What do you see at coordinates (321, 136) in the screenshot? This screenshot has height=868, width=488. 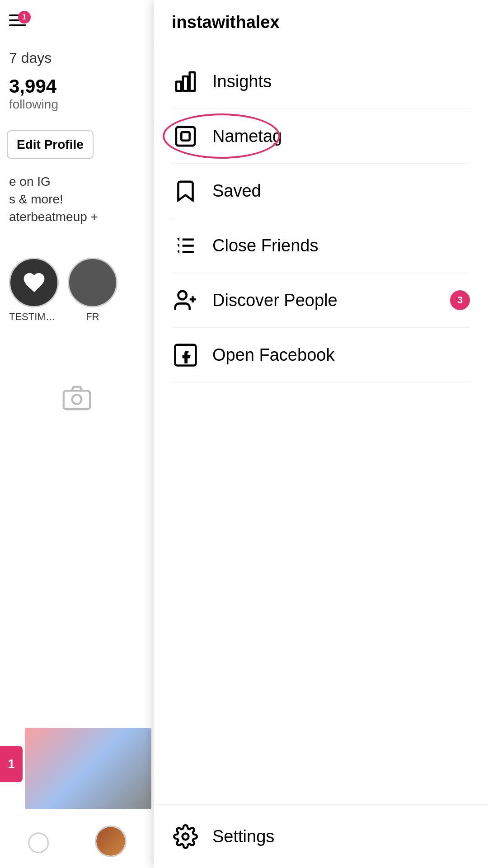 I see `menu-item-nametag: Nametag` at bounding box center [321, 136].